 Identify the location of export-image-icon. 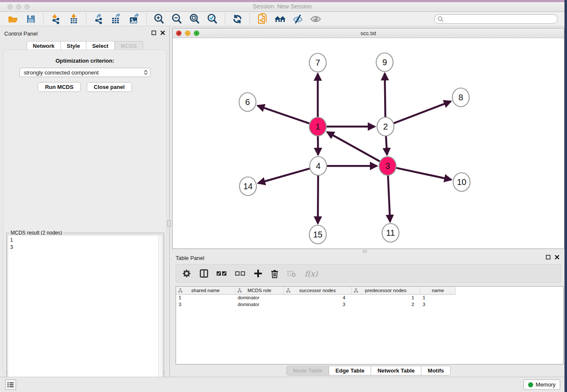
(134, 19).